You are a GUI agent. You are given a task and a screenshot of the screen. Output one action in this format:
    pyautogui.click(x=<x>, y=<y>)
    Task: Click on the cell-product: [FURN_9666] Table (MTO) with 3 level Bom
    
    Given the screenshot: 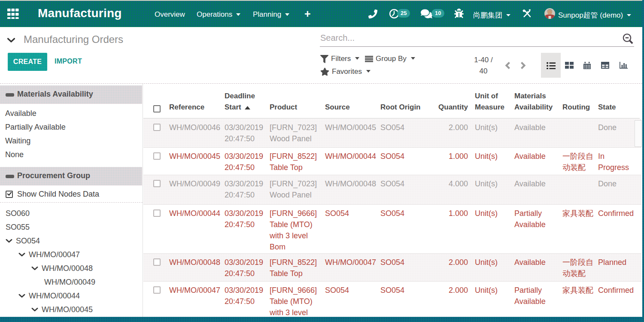 What is the action you would take?
    pyautogui.click(x=296, y=230)
    